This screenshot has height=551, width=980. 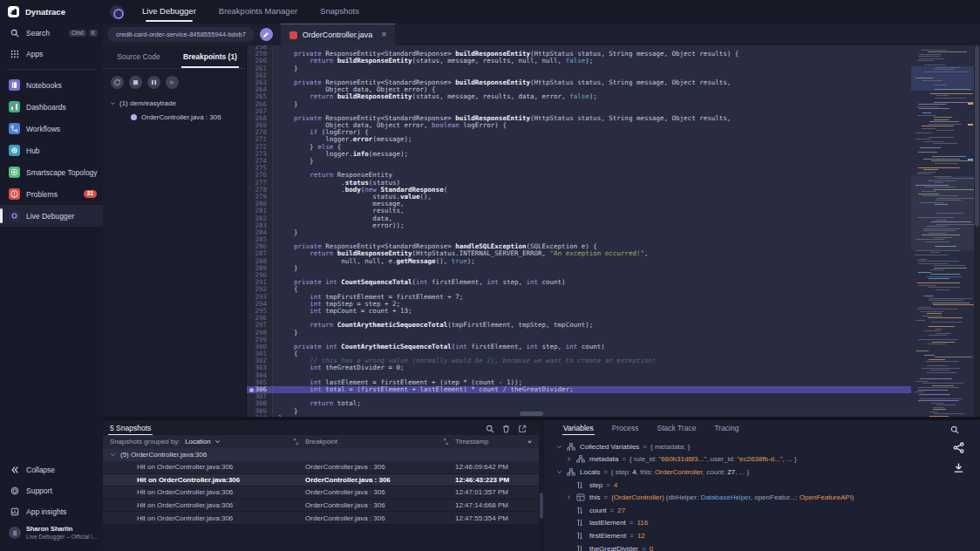 What do you see at coordinates (579, 390) in the screenshot?
I see `code-line: 306 int total = (firstElement + lastElem…` at bounding box center [579, 390].